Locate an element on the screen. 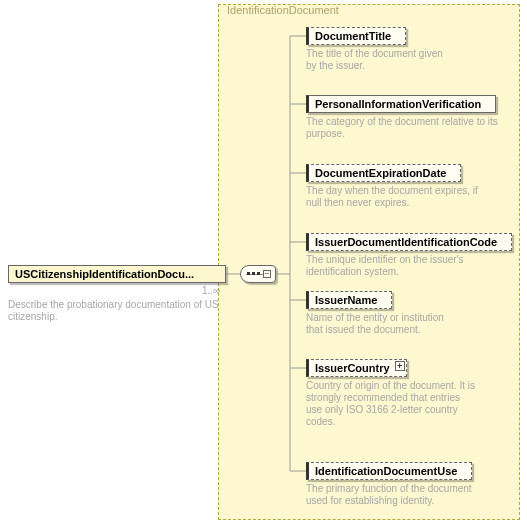  element-desc: The title of the document given by the i… is located at coordinates (378, 60).